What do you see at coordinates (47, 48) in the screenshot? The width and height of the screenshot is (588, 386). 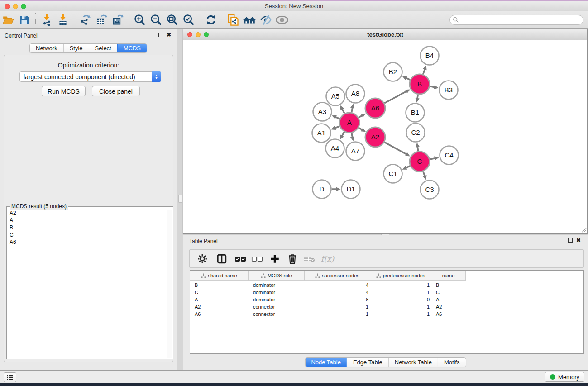 I see `tab-network: Network` at bounding box center [47, 48].